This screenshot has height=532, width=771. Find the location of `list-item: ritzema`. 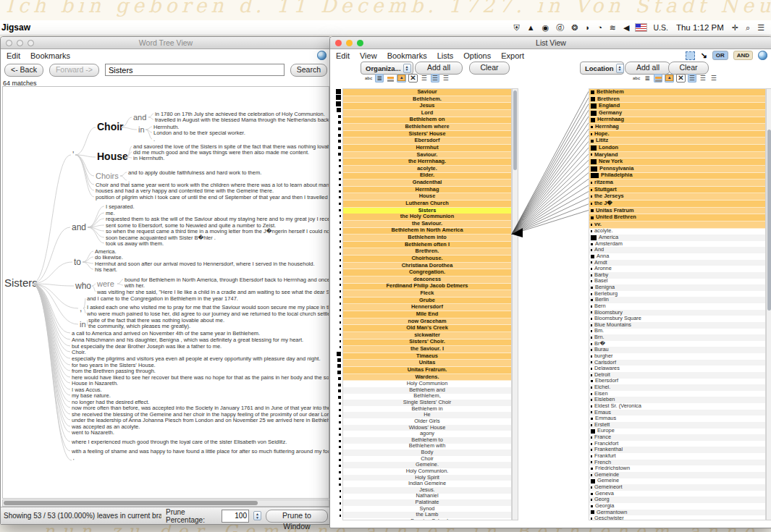

list-item: ritzema is located at coordinates (678, 183).